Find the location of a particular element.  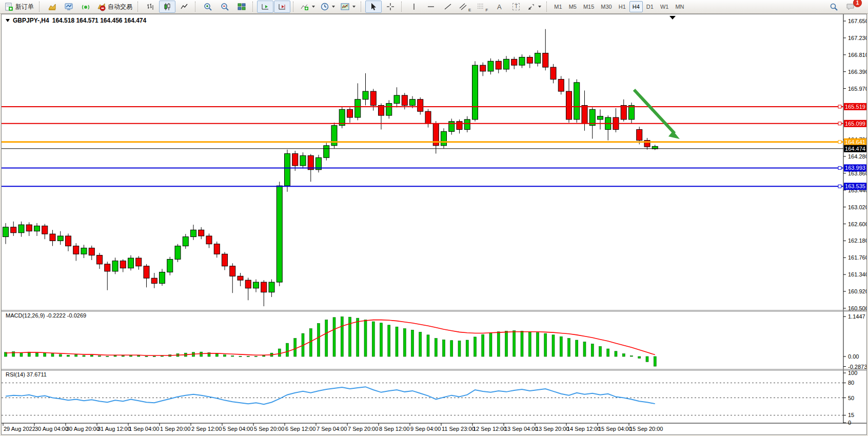

chart-symbol-period: GBPJPY-,H4 is located at coordinates (31, 21).